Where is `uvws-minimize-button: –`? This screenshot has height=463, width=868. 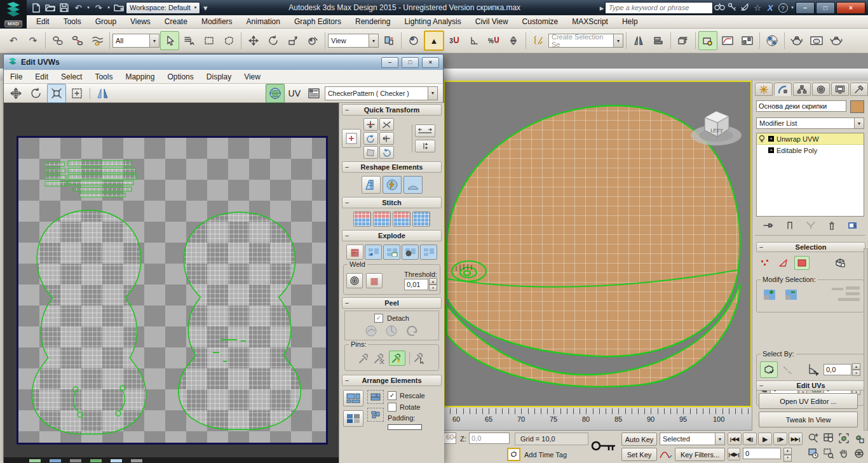 uvws-minimize-button: – is located at coordinates (390, 62).